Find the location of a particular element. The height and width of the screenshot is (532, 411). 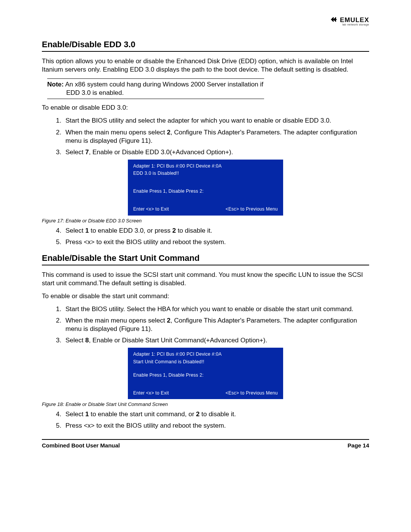

logo-block: ⯬ EMULEX lab network storage is located at coordinates (206, 21).